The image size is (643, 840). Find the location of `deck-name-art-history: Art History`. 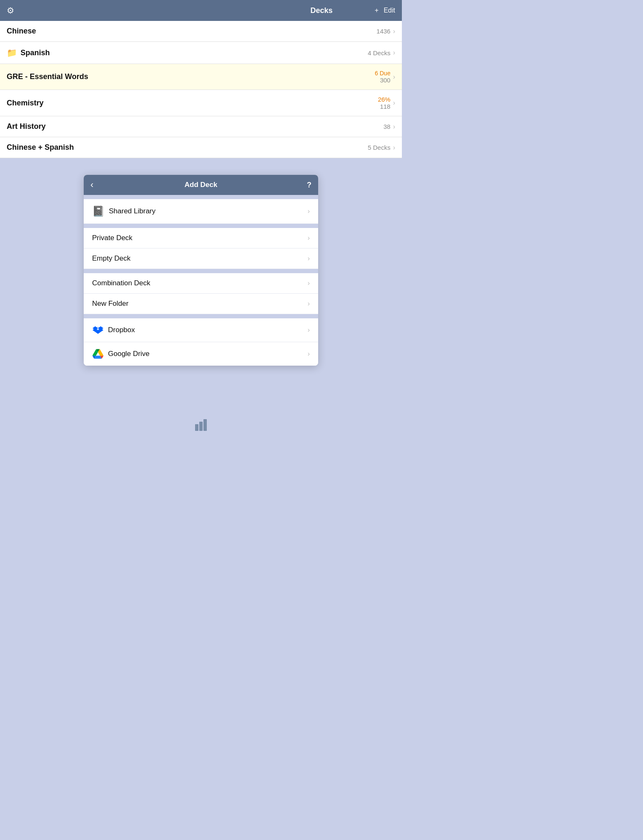

deck-name-art-history: Art History is located at coordinates (26, 126).